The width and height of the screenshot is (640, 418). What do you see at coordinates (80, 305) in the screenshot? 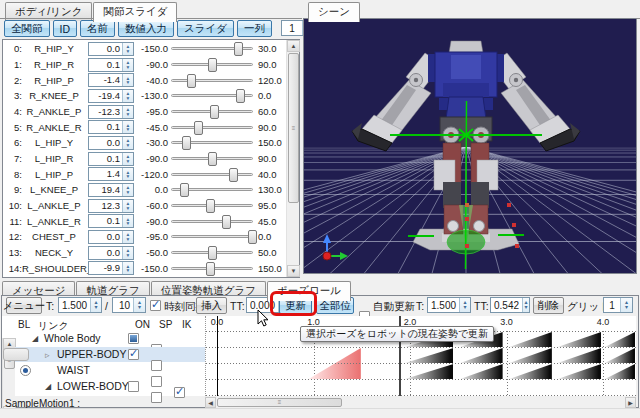
I see `time-spinner: 1.500 ▴▾` at bounding box center [80, 305].